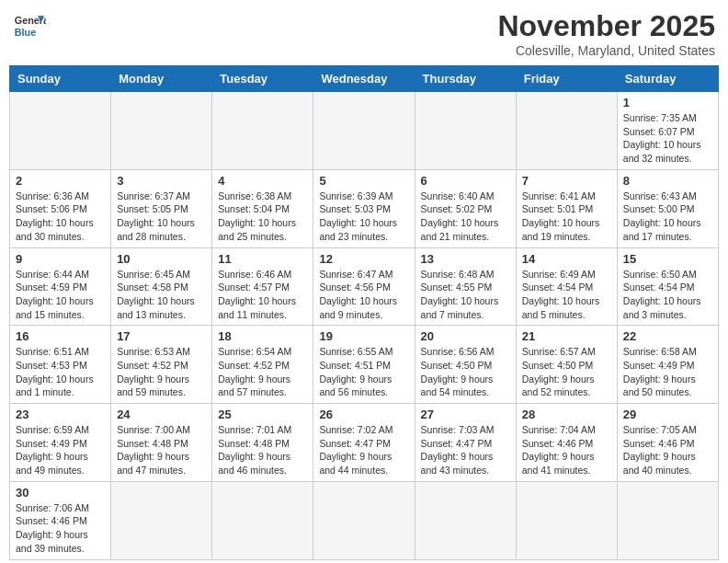 The height and width of the screenshot is (563, 728). Describe the element at coordinates (162, 208) in the screenshot. I see `calendar-cell: 3Sunrise: 6:37 AM Sunset: 5:05 PM Daylig…` at that location.